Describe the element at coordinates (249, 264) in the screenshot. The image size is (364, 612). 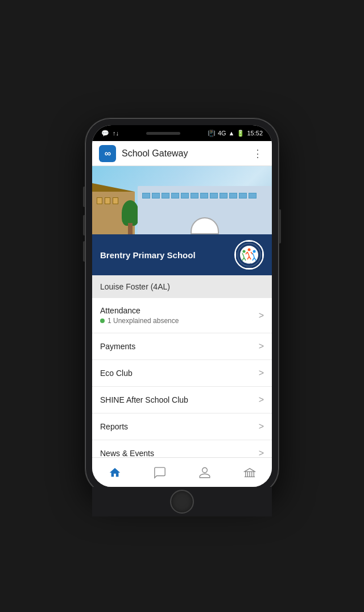
I see `svg-text: Brentry` at that location.